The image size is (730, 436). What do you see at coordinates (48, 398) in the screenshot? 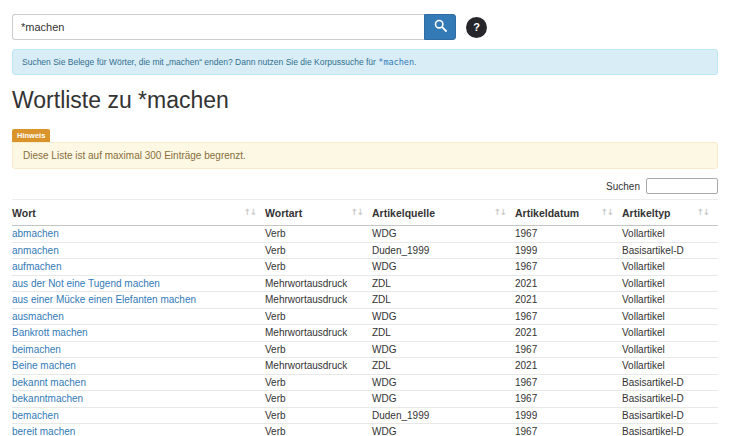
I see `word-link: bekanntmachen` at bounding box center [48, 398].